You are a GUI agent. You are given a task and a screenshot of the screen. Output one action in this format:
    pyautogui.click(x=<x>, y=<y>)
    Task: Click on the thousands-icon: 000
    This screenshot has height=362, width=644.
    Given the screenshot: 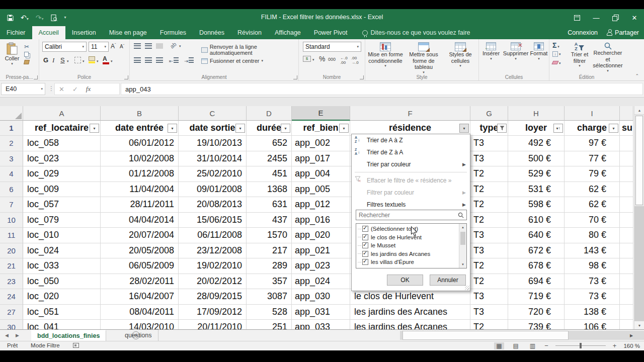 What is the action you would take?
    pyautogui.click(x=332, y=59)
    